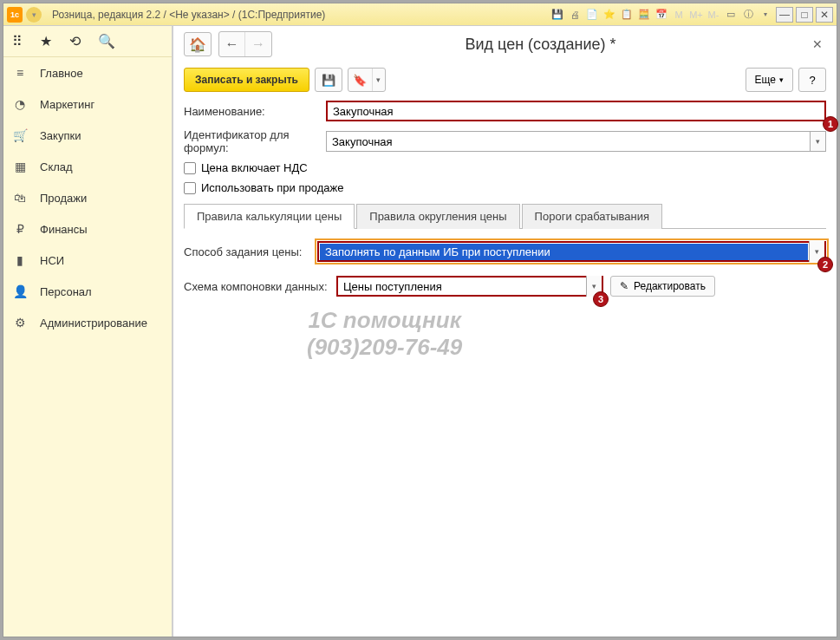 Image resolution: width=840 pixels, height=640 pixels. Describe the element at coordinates (260, 286) in the screenshot. I see `schema-label: Схема компоновки данных:` at that location.